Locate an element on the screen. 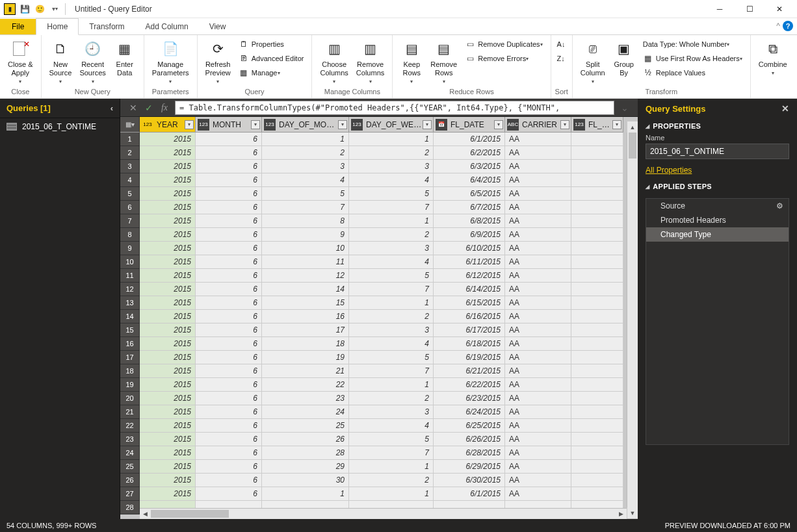  step-promoted-headers: Promoted Headers is located at coordinates (718, 220).